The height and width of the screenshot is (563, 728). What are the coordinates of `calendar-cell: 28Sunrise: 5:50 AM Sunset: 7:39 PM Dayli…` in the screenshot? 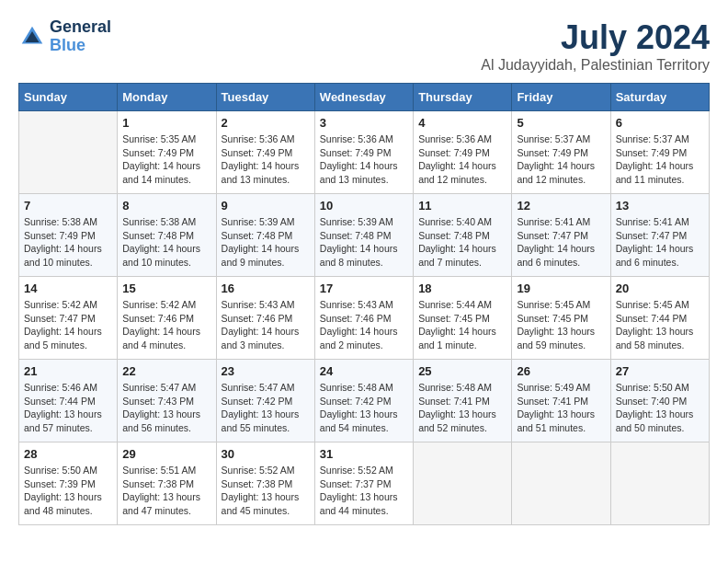 It's located at (68, 484).